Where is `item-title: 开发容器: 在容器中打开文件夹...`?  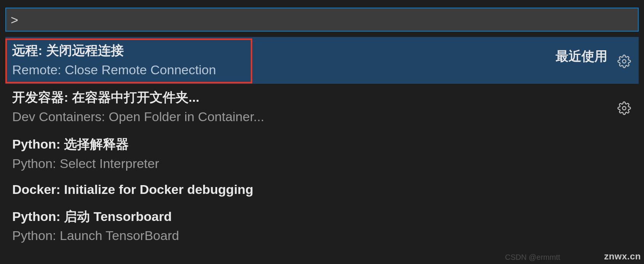 item-title: 开发容器: 在容器中打开文件夹... is located at coordinates (314, 98).